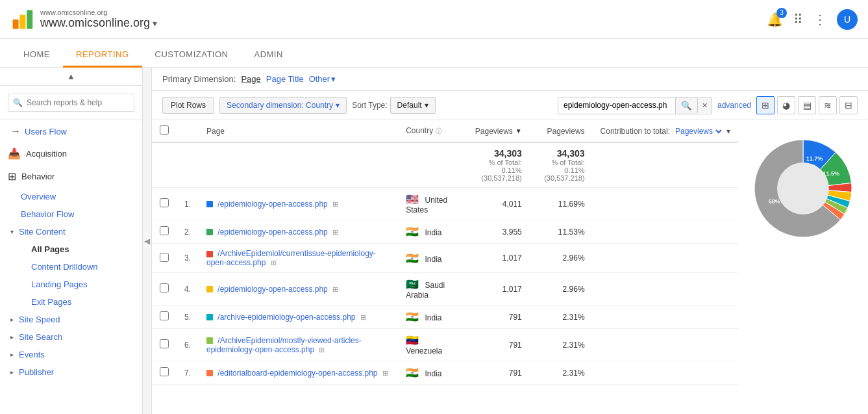 The width and height of the screenshot is (868, 414). What do you see at coordinates (807, 105) in the screenshot?
I see `view-icons: ⊞ ◕ ▤ ≋ ⊟` at bounding box center [807, 105].